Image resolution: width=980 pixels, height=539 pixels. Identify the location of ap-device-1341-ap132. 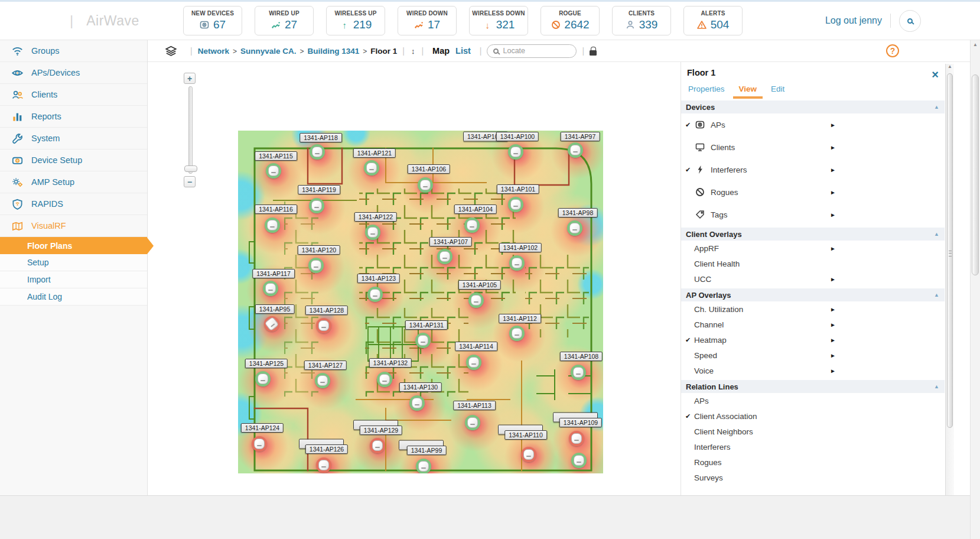
(385, 379).